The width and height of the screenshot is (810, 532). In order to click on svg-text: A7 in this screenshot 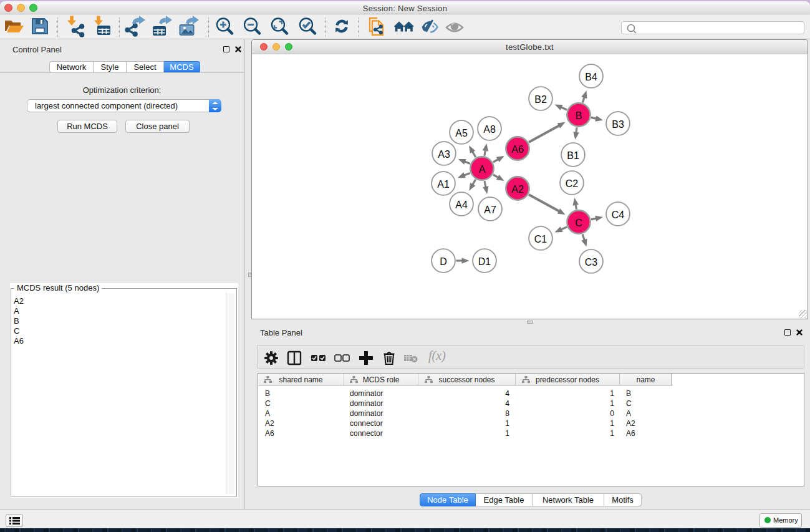, I will do `click(490, 210)`.